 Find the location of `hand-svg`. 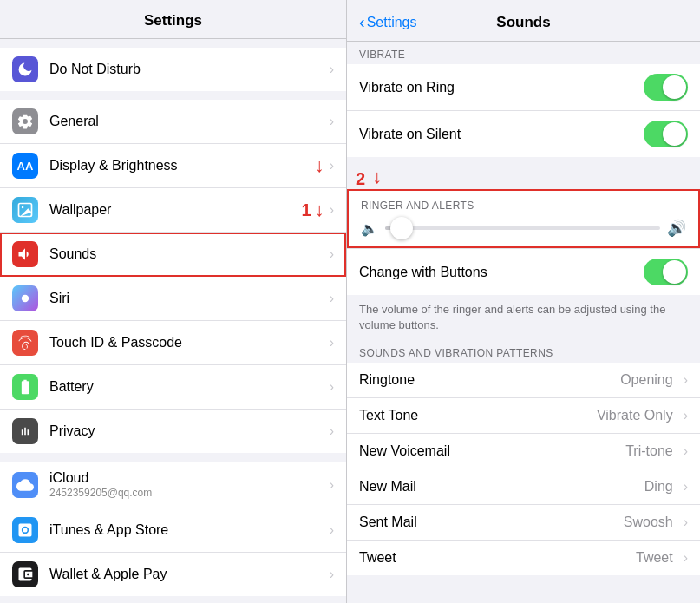

hand-svg is located at coordinates (25, 431).